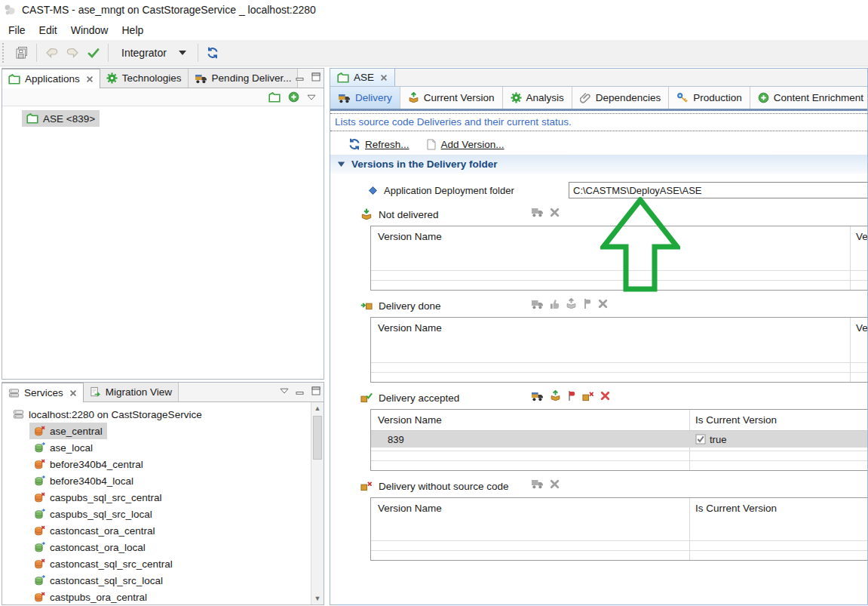  What do you see at coordinates (115, 415) in the screenshot?
I see `tree-item-label: localhost:2280 on CastStorageService` at bounding box center [115, 415].